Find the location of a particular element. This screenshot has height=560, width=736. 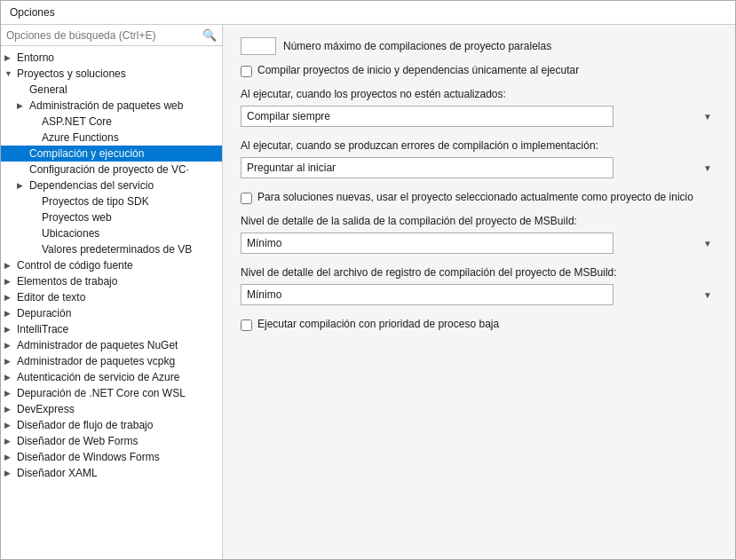

tree-label-disenador-windows-forms: Diseñador de Windows Forms is located at coordinates (89, 457).